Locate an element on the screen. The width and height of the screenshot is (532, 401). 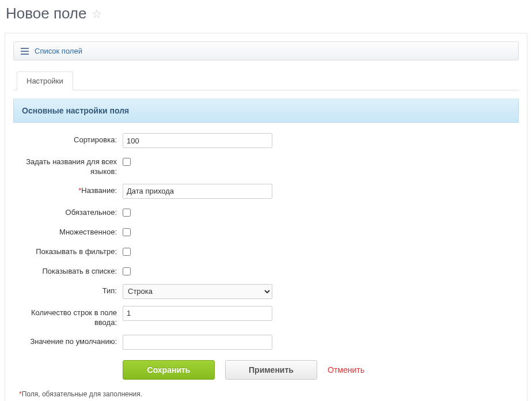
row-all-lang-names: Задать названия для всех языков: is located at coordinates (266, 166).